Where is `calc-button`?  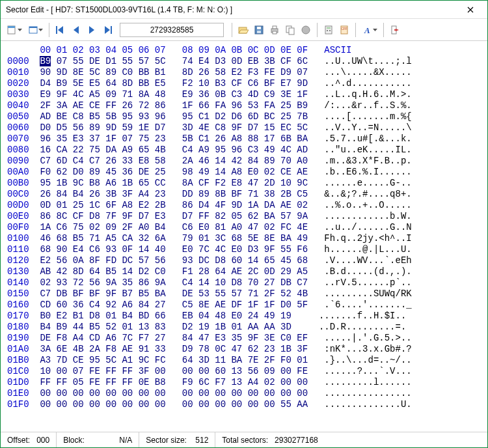
calc-button is located at coordinates (329, 30).